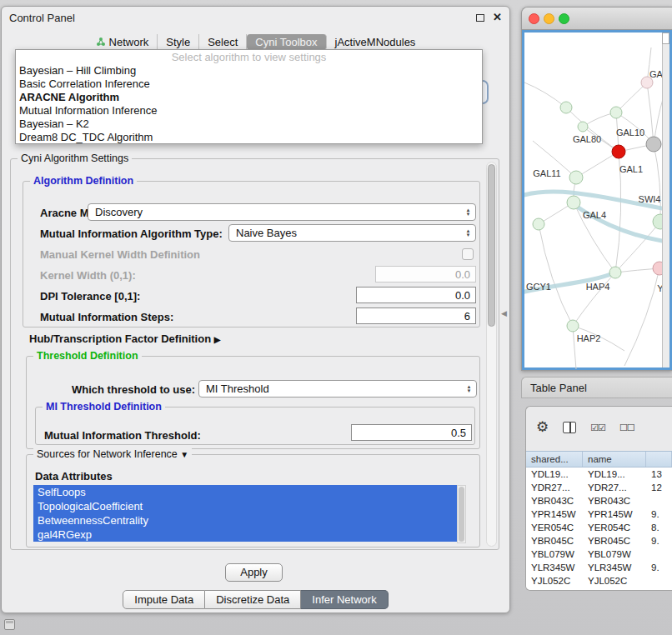  I want to click on node-label: GCY1, so click(539, 287).